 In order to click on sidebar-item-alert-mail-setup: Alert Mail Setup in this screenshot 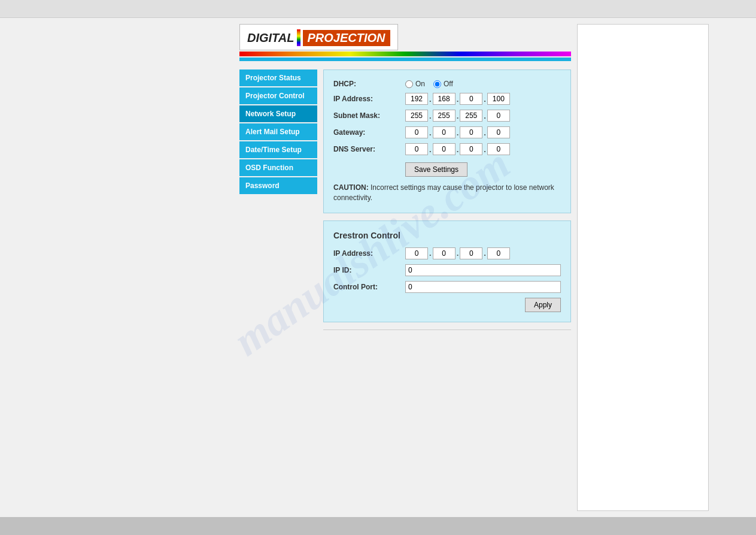, I will do `click(278, 132)`.